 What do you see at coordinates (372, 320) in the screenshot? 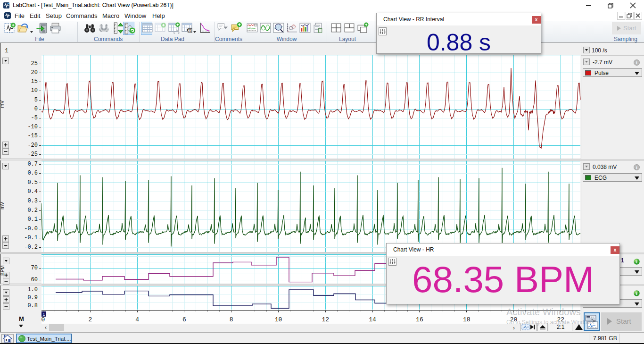
I see `svg-text: 14` at bounding box center [372, 320].